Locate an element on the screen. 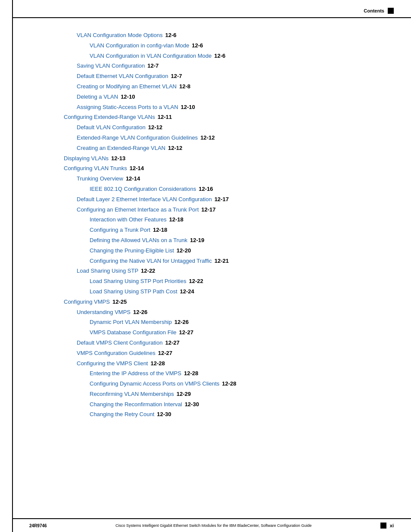 This screenshot has width=411, height=532. toc-link: Displaying VLANs is located at coordinates (86, 159).